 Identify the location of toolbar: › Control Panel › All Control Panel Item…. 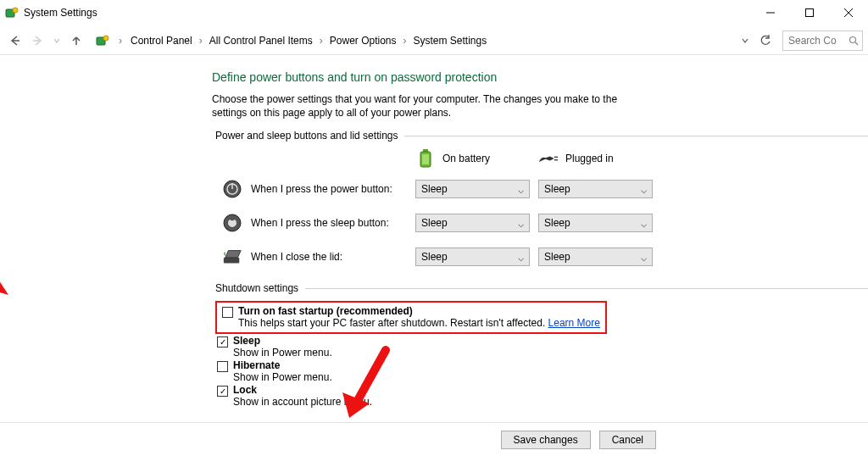
(434, 40).